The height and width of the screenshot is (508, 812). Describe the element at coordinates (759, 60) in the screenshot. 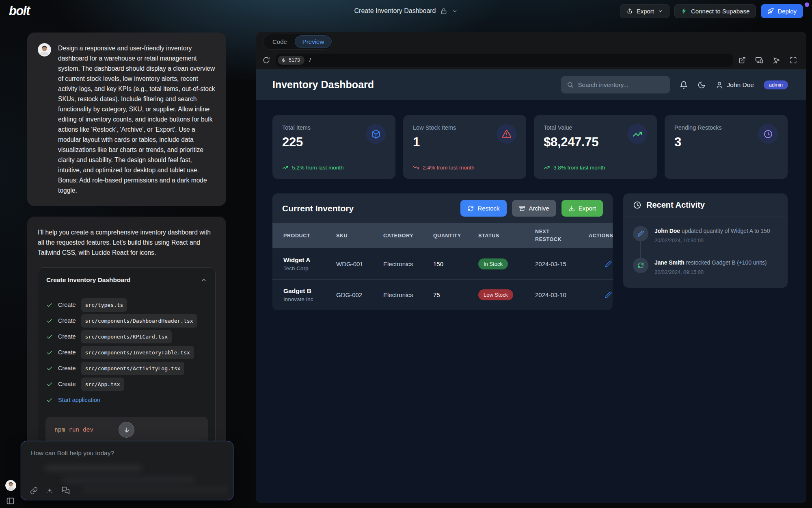

I see `devices-icon` at that location.